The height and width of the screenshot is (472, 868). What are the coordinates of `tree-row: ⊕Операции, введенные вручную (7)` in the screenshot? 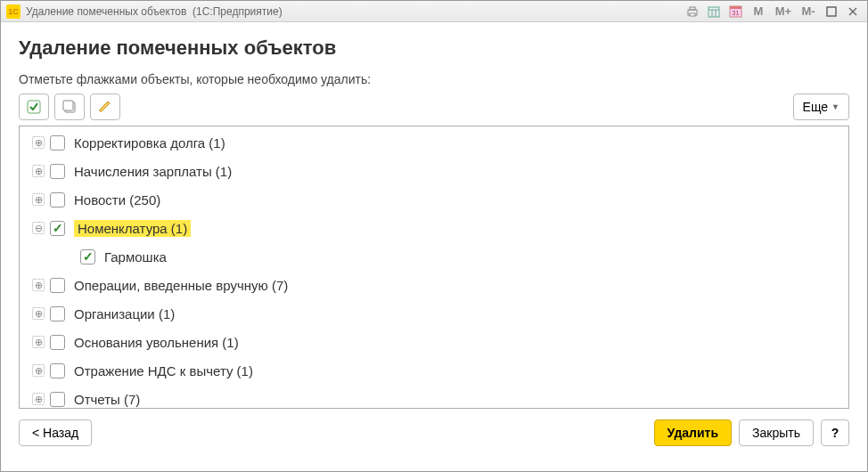 It's located at (434, 285).